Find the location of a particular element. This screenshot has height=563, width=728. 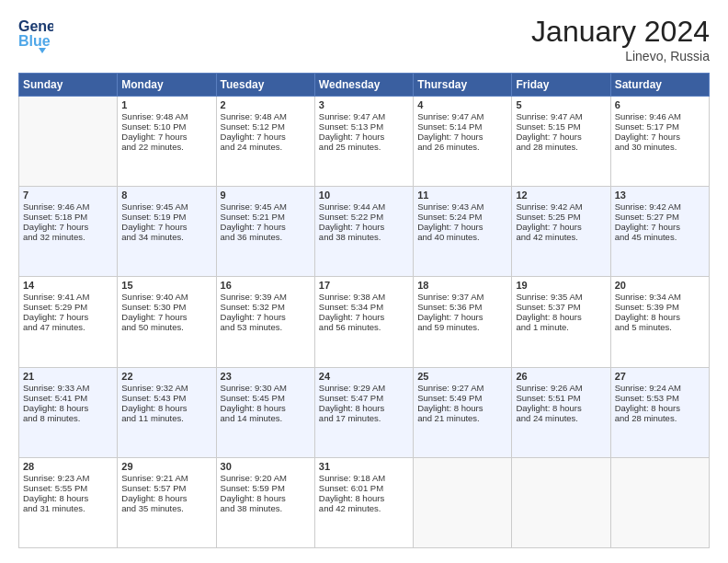

calendar-cell-4-0: 28Sunrise: 9:23 AMSunset: 5:55 PMDayligh… is located at coordinates (68, 502).